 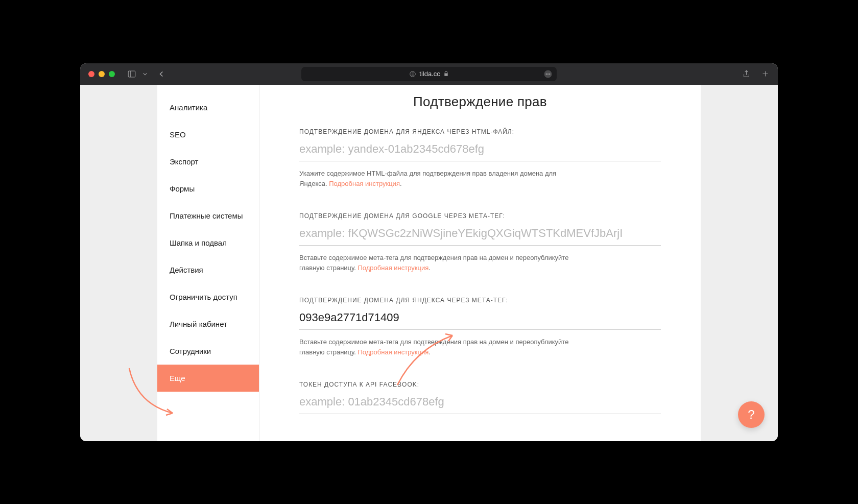 I want to click on sidebar-item-payments: Платежные системы, so click(x=208, y=215).